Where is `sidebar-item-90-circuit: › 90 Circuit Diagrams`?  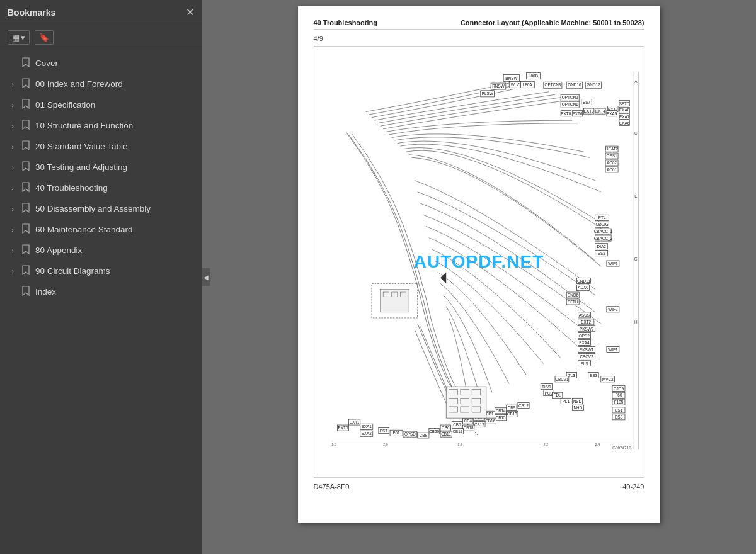 sidebar-item-90-circuit: › 90 Circuit Diagrams is located at coordinates (101, 271).